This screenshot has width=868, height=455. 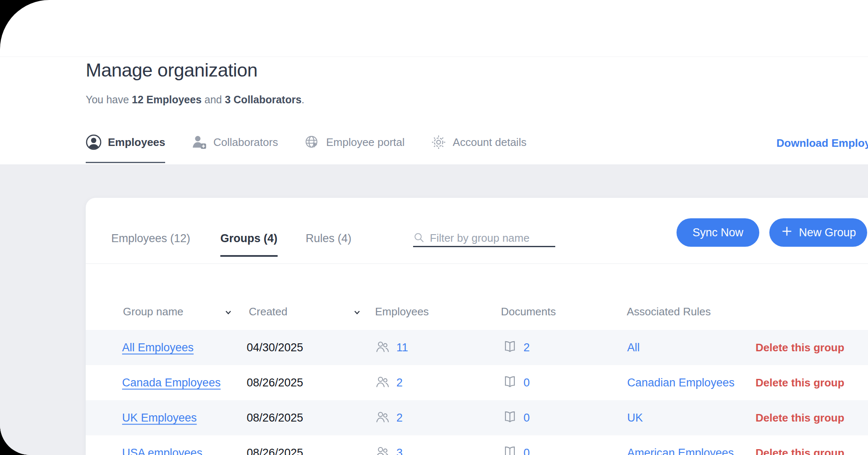 What do you see at coordinates (246, 142) in the screenshot?
I see `tab-collaborators-label: Collaborators` at bounding box center [246, 142].